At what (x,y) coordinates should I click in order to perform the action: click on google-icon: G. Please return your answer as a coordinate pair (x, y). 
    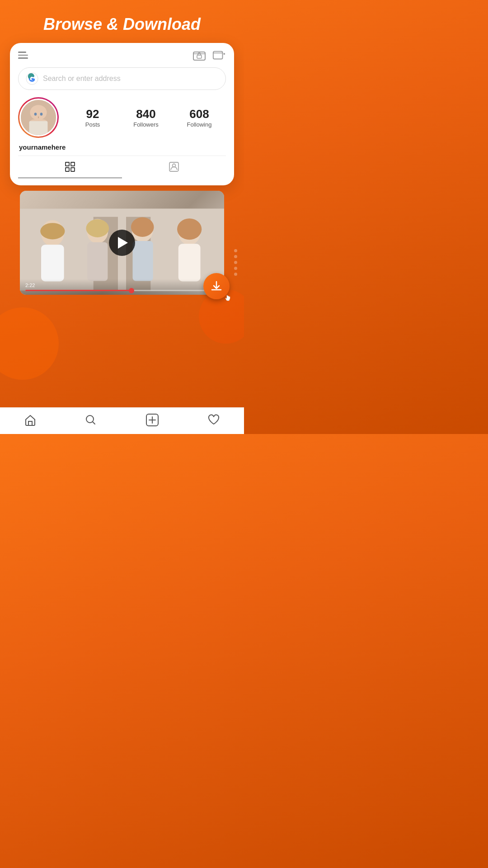
    Looking at the image, I should click on (32, 79).